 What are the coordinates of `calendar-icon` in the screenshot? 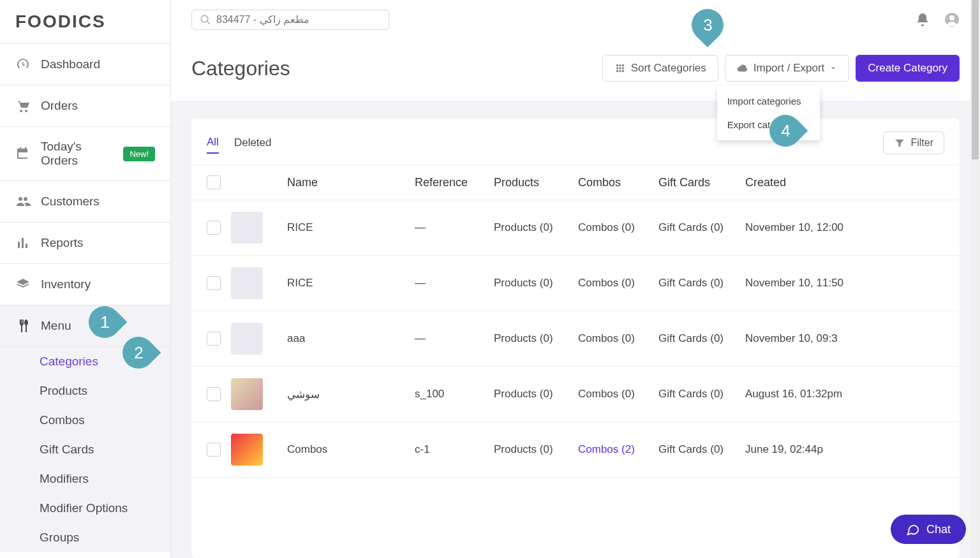 It's located at (23, 154).